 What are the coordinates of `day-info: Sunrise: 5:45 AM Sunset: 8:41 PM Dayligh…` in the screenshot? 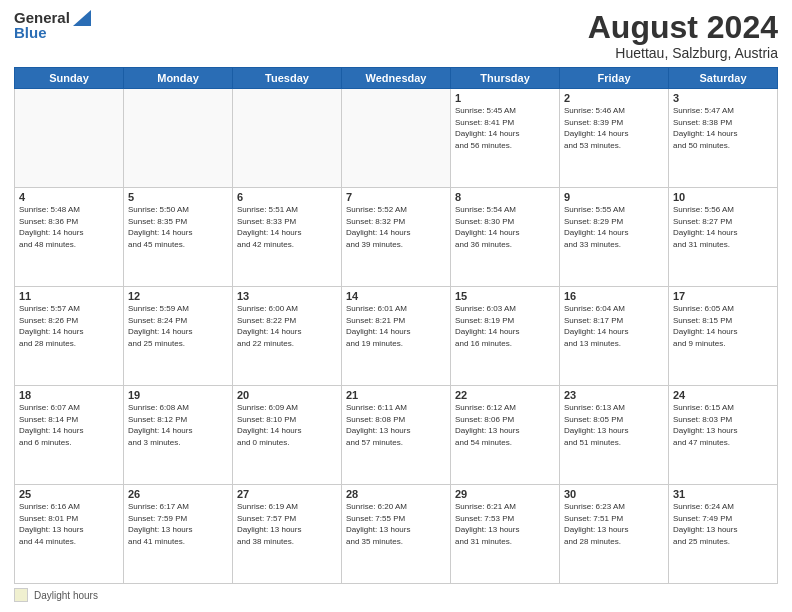 It's located at (505, 128).